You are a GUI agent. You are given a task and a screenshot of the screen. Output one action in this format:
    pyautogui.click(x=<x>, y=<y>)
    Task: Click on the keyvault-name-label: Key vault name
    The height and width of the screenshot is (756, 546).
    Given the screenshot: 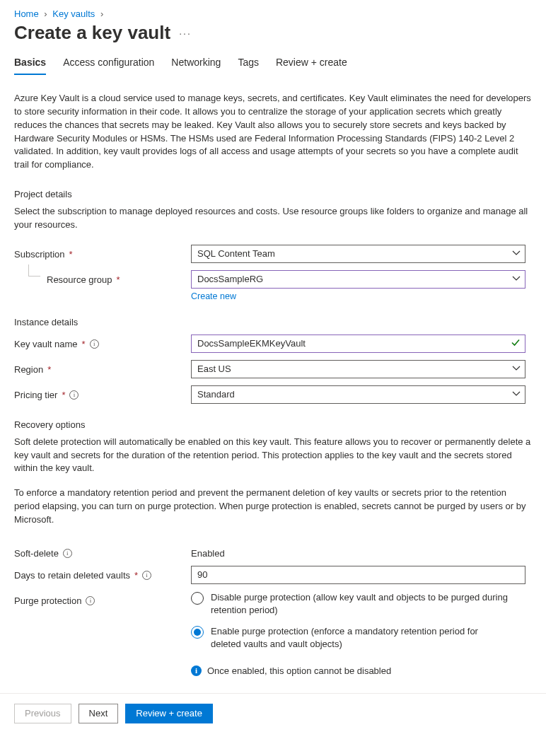 What is the action you would take?
    pyautogui.click(x=46, y=344)
    